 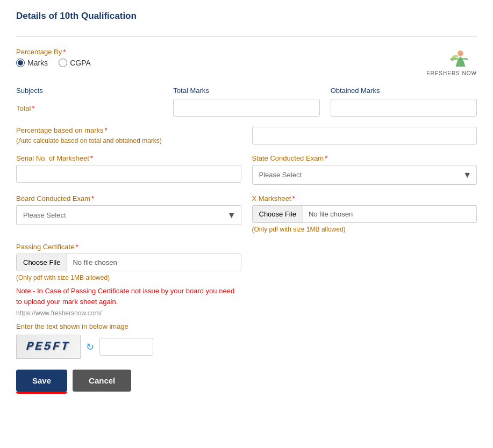 What do you see at coordinates (331, 214) in the screenshot?
I see `x-marksheet-no-file: No file chosen` at bounding box center [331, 214].